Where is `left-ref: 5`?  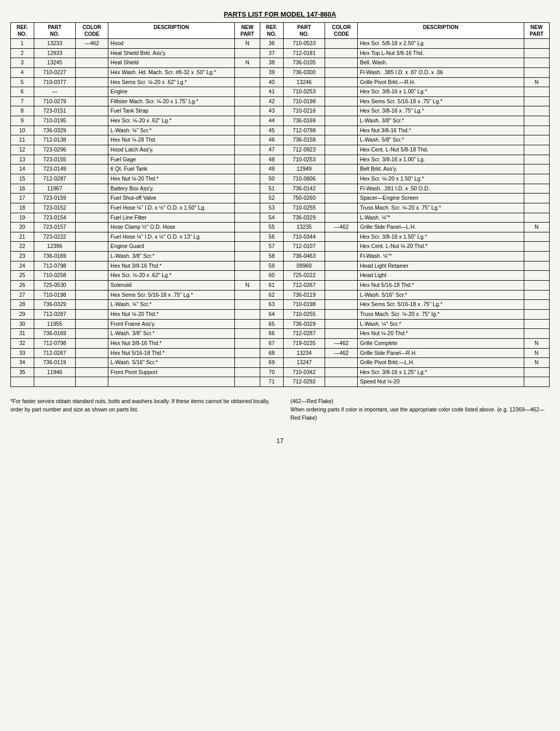
left-ref: 5 is located at coordinates (23, 82).